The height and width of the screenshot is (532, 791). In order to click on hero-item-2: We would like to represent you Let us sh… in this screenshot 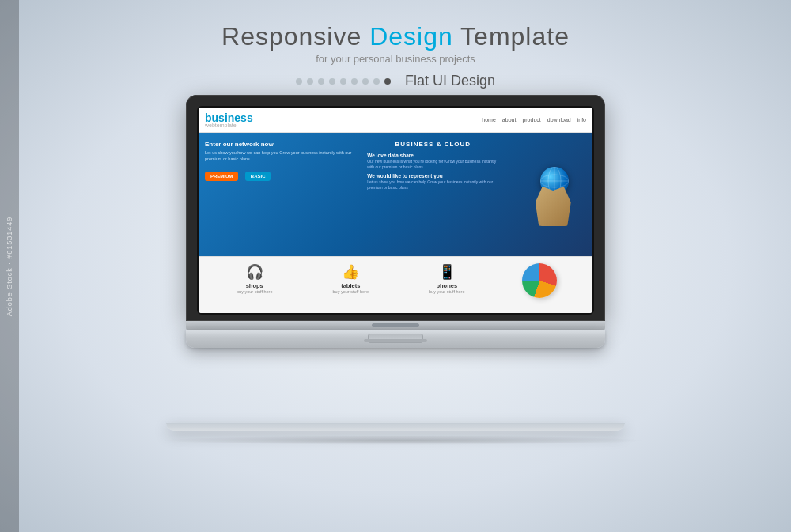, I will do `click(433, 182)`.